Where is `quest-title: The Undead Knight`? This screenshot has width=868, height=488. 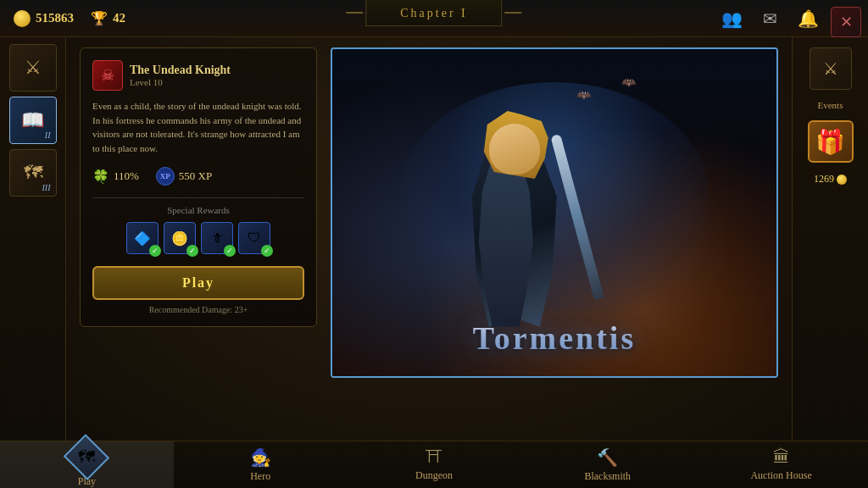 quest-title: The Undead Knight is located at coordinates (180, 70).